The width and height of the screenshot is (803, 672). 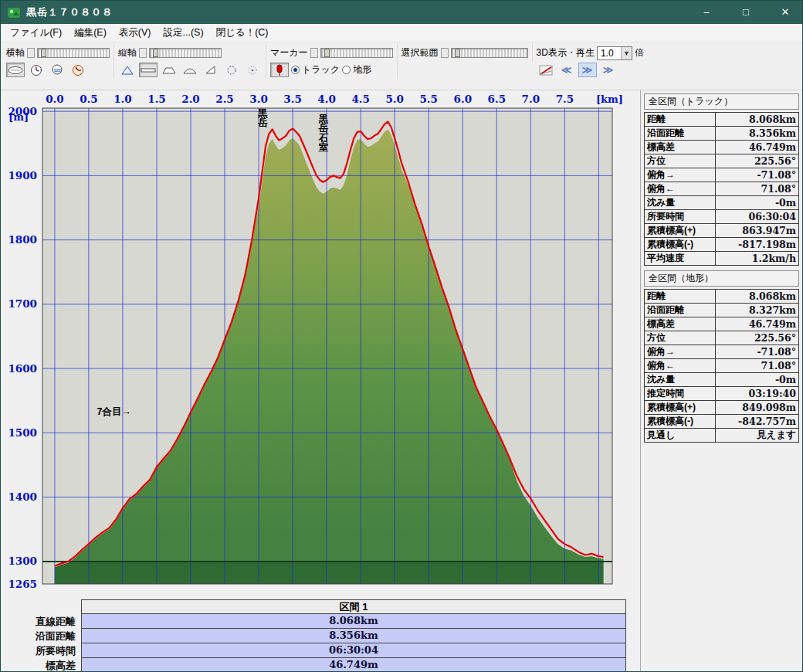 I want to click on dotted-circle-icon-button, so click(x=232, y=70).